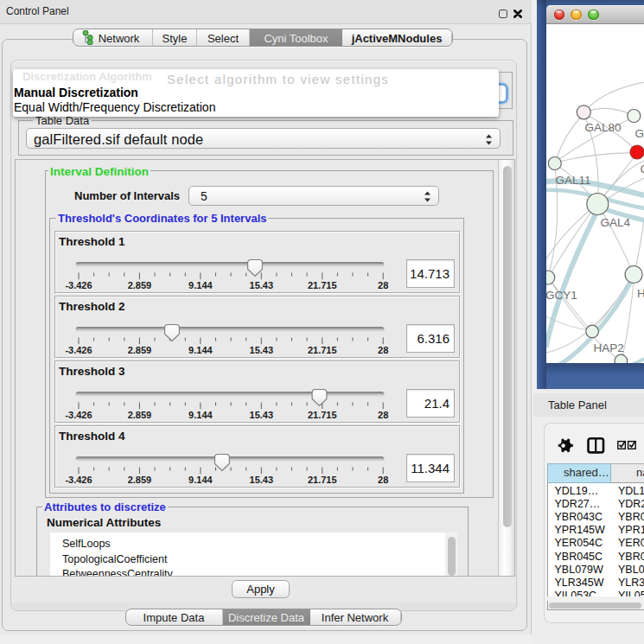 The width and height of the screenshot is (644, 644). I want to click on svg-text: HAP2, so click(609, 348).